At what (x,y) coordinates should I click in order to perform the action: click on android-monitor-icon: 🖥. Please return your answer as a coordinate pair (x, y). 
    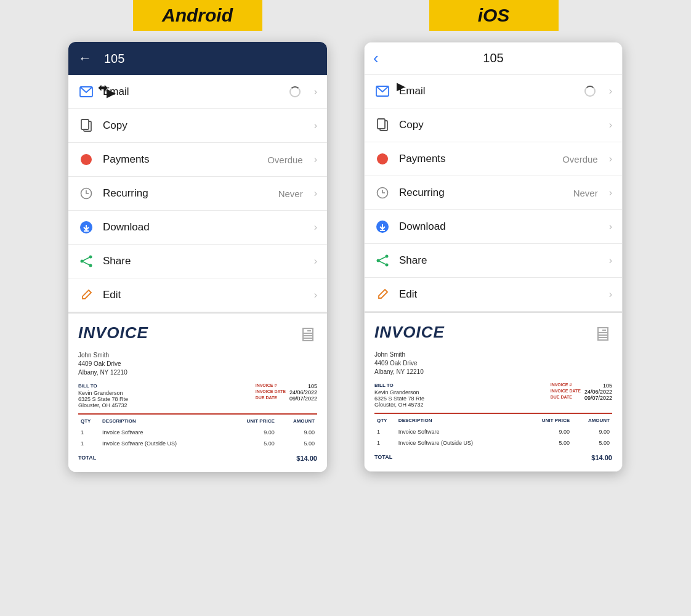
    Looking at the image, I should click on (307, 335).